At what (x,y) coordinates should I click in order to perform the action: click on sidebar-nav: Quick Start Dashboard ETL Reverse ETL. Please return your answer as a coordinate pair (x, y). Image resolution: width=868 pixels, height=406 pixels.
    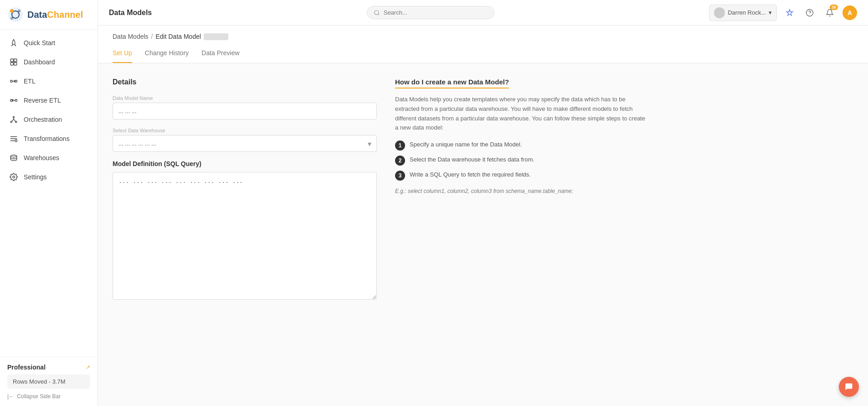
    Looking at the image, I should click on (49, 193).